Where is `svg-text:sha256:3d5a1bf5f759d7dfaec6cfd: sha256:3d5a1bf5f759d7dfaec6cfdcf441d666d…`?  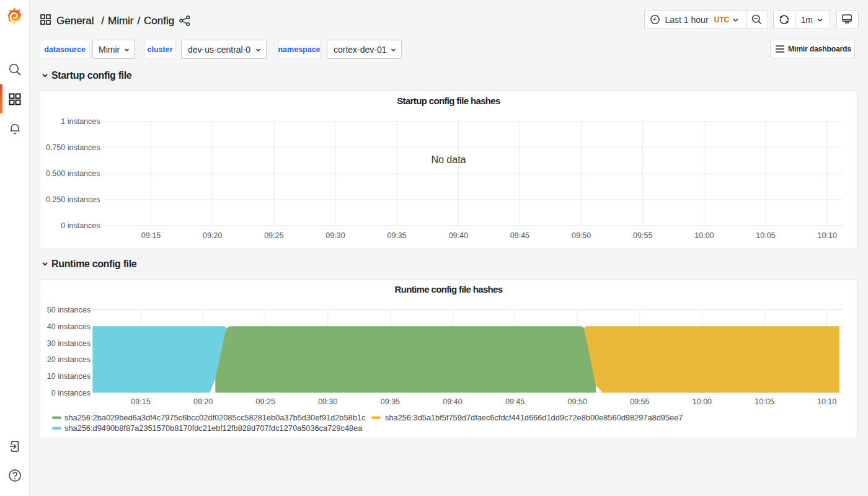 svg-text:sha256:3d5a1bf5f759d7dfaec6cfd: sha256:3d5a1bf5f759d7dfaec6cfdcf441d666d… is located at coordinates (534, 418).